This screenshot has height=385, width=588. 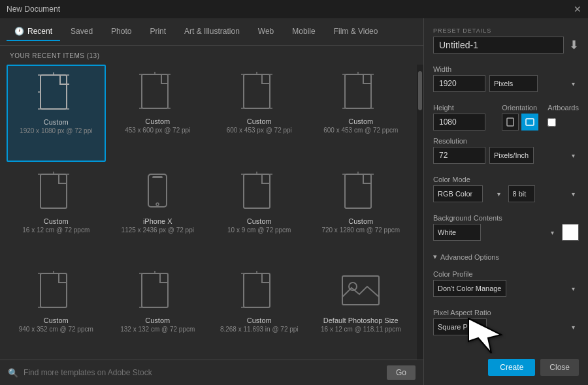 What do you see at coordinates (530, 122) in the screenshot?
I see `landscape-button` at bounding box center [530, 122].